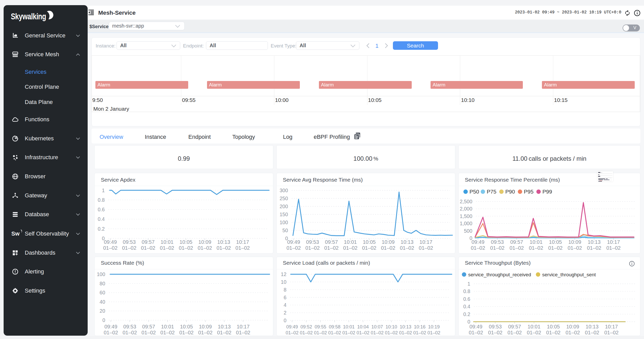 Image resolution: width=644 pixels, height=339 pixels. Describe the element at coordinates (306, 327) in the screenshot. I see `svg-text: 09:52` at that location.